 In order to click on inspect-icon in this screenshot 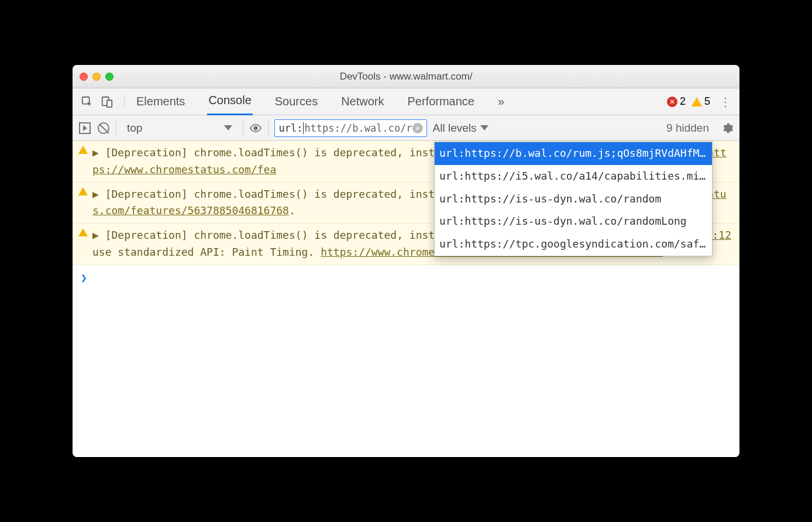, I will do `click(87, 102)`.